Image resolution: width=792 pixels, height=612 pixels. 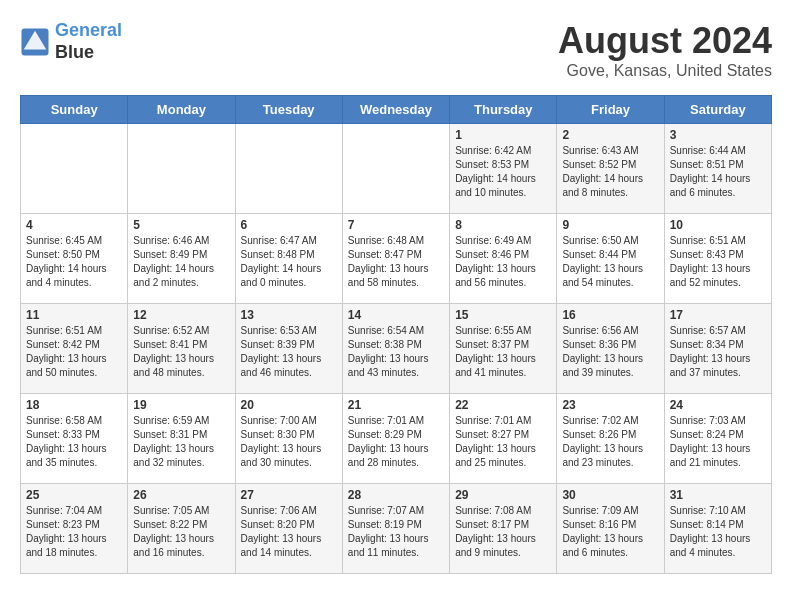 What do you see at coordinates (396, 529) in the screenshot?
I see `calendar-week-5: 25Sunrise: 7:04 AM Sunset: 8:23 PM Dayli…` at bounding box center [396, 529].